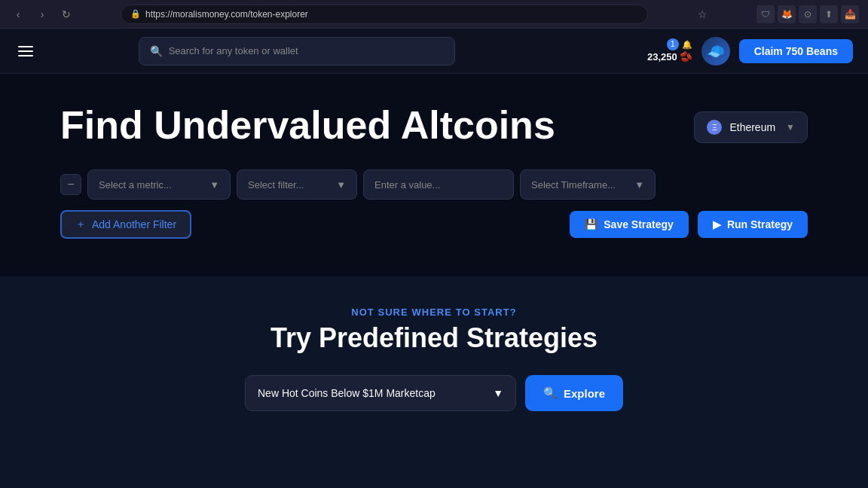 This screenshot has height=488, width=868. What do you see at coordinates (750, 127) in the screenshot?
I see `network-selector: Ξ Ethereum ▼` at bounding box center [750, 127].